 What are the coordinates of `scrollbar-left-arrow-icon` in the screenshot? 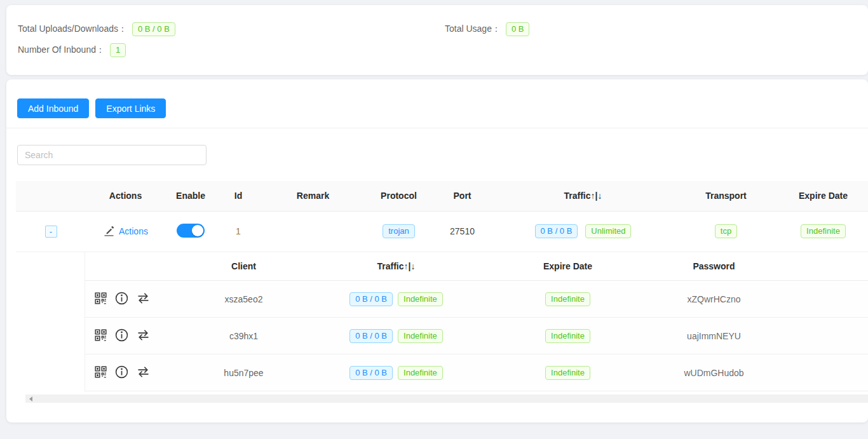 It's located at (31, 399).